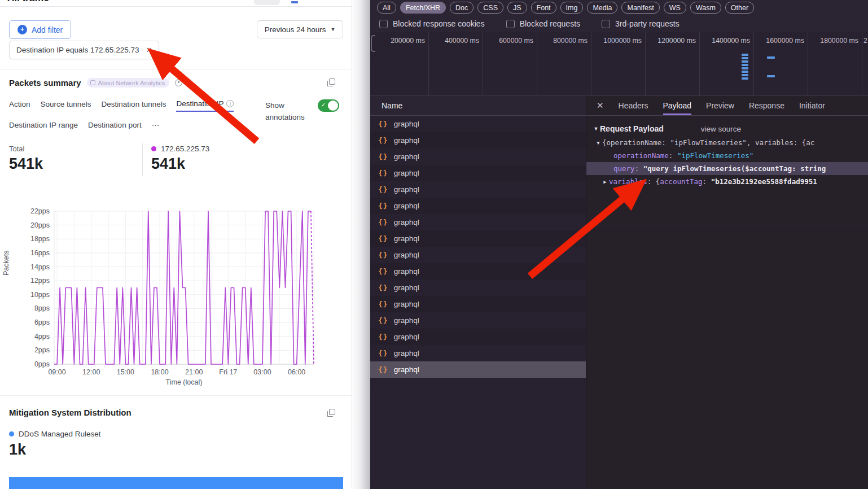  What do you see at coordinates (328, 106) in the screenshot?
I see `show-annotations-toggle: ✓` at bounding box center [328, 106].